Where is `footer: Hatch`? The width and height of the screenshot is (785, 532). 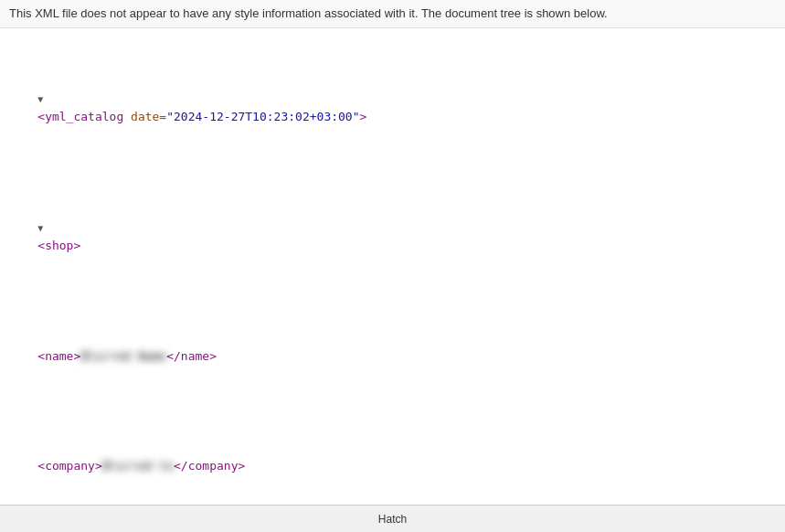
footer: Hatch is located at coordinates (393, 518).